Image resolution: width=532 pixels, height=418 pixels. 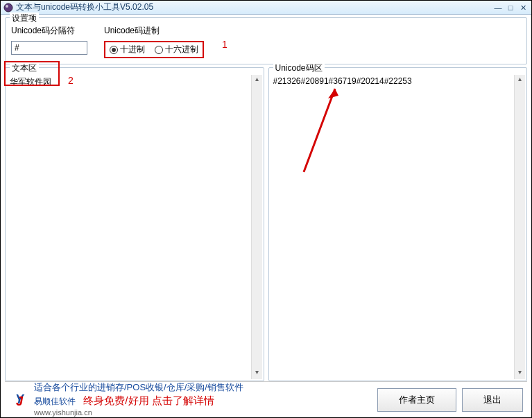 I want to click on ad-banner: YJ 适合各个行业的进销存/POS收银/仓库/采购/销售软件 易顺佳软件 终身免…, so click(x=190, y=399).